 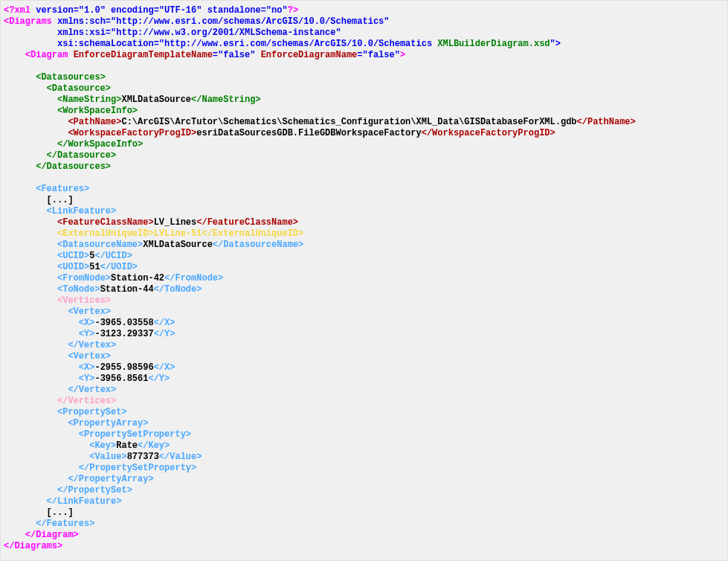 I want to click on vertex2-open: <Vertex>, so click(x=89, y=356).